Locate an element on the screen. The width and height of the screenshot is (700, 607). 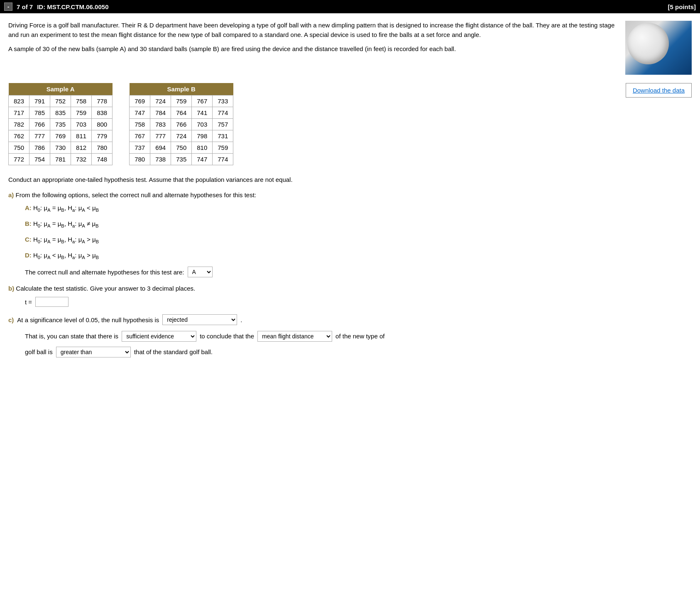
table-cell: 694 is located at coordinates (161, 148).